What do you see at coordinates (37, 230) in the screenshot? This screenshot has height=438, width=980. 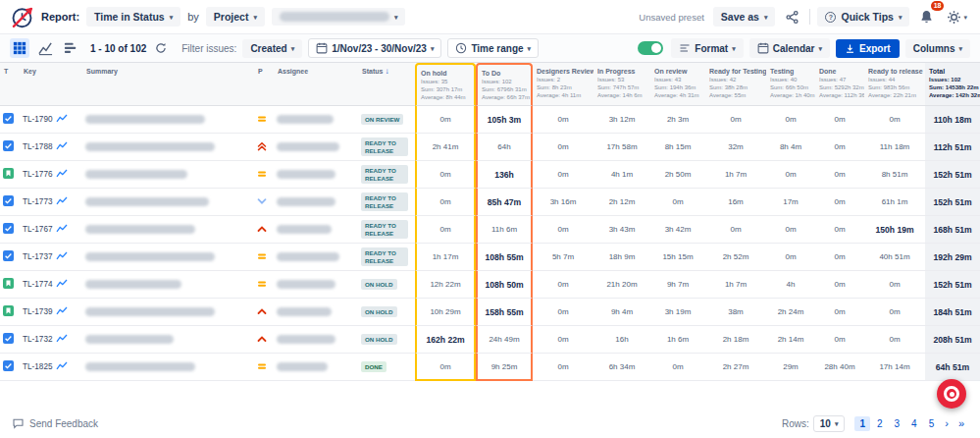 I see `issue-key-link: TL-1767` at bounding box center [37, 230].